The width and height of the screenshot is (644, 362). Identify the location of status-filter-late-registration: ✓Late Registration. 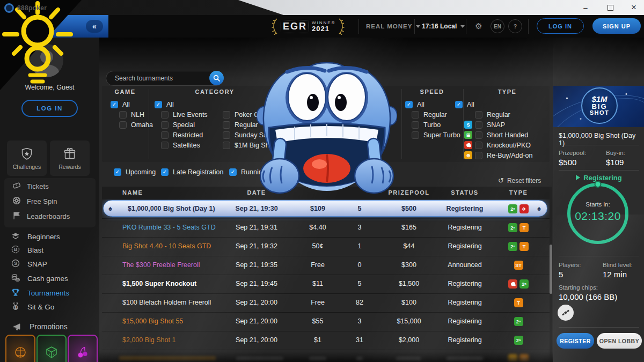
(192, 172).